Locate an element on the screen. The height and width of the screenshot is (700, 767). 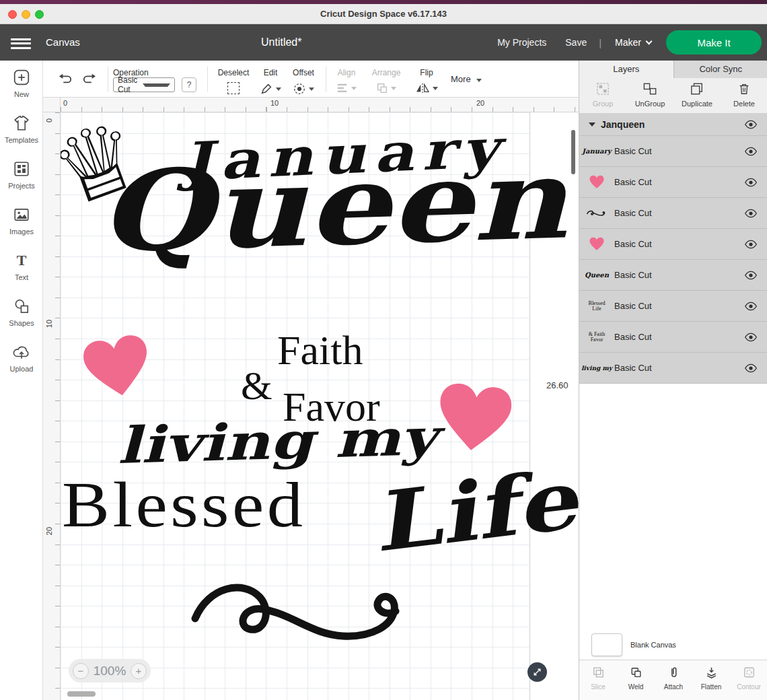
canvas-resize-handle is located at coordinates (537, 672).